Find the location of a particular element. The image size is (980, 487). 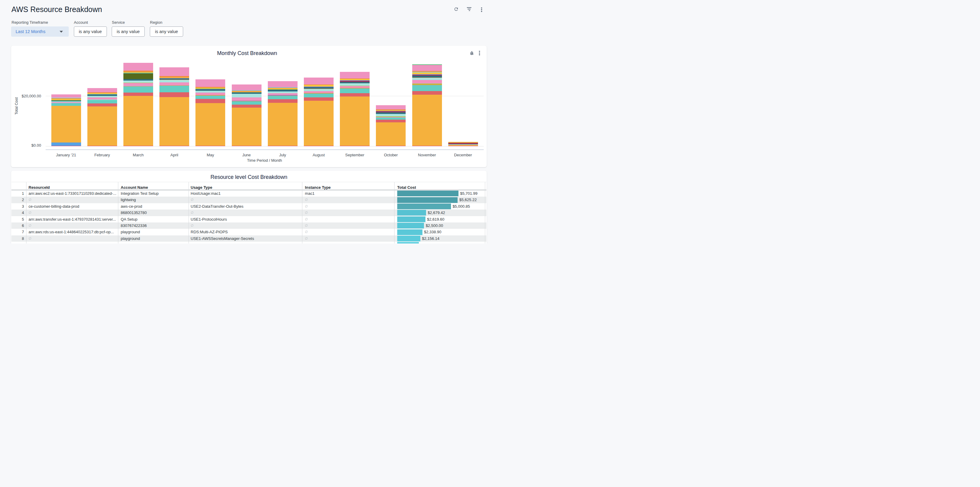

svg-text: $20,000.00 is located at coordinates (31, 96).